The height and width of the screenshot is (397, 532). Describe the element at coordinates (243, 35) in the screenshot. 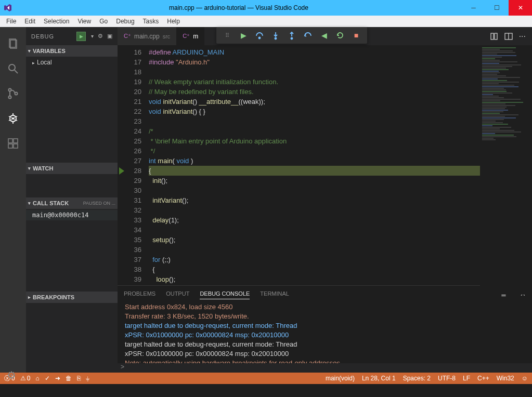

I see `continue-button: ▶` at that location.